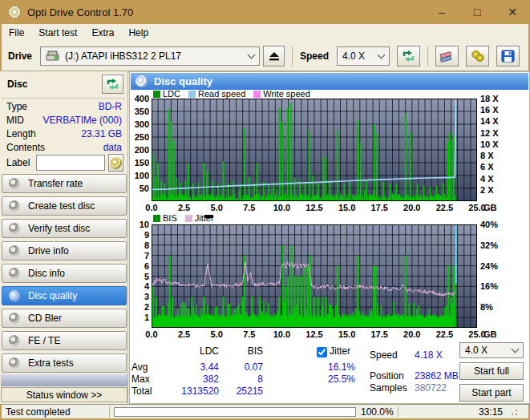 The image size is (530, 420). Describe the element at coordinates (478, 56) in the screenshot. I see `advanced-tools-button` at that location.